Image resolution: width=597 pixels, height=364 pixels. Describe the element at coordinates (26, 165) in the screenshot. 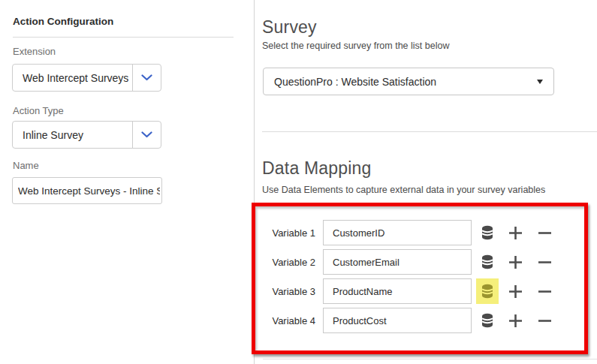

I see `name-label: Name` at that location.